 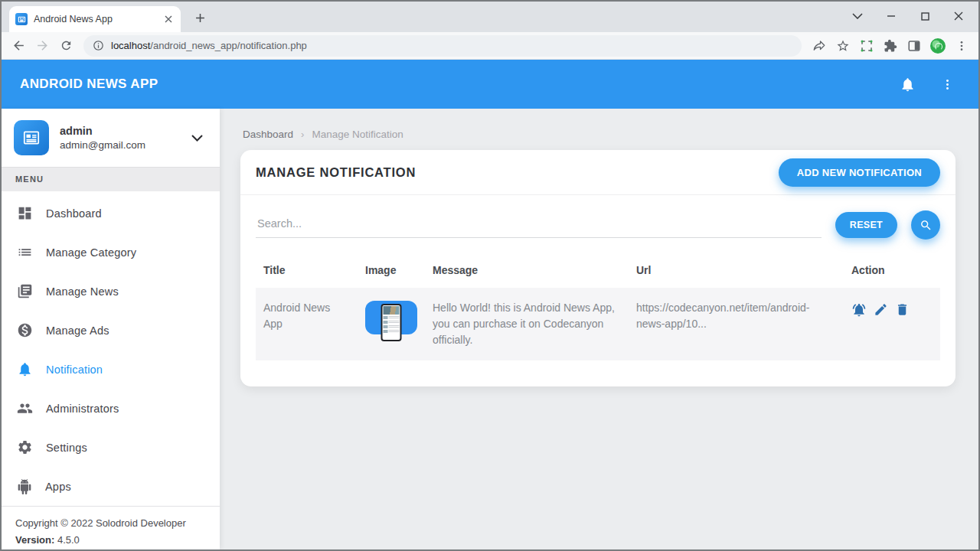 What do you see at coordinates (110, 528) in the screenshot?
I see `sidebar-footer: Copyright © 2022 Solodroid Developer Ver…` at bounding box center [110, 528].